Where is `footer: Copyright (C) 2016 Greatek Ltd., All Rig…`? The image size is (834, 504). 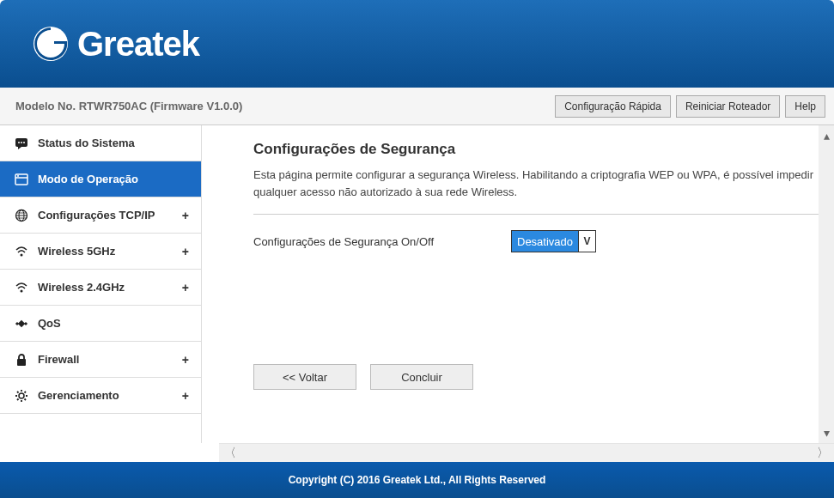 footer: Copyright (C) 2016 Greatek Ltd., All Rig… is located at coordinates (417, 480).